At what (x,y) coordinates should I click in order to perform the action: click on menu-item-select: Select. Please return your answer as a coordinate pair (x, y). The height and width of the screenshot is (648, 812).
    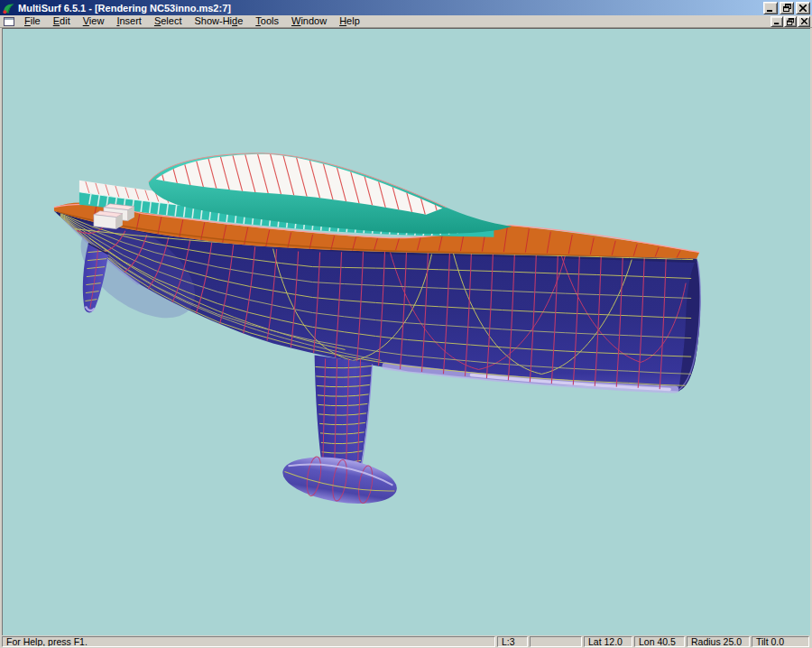
    Looking at the image, I should click on (168, 22).